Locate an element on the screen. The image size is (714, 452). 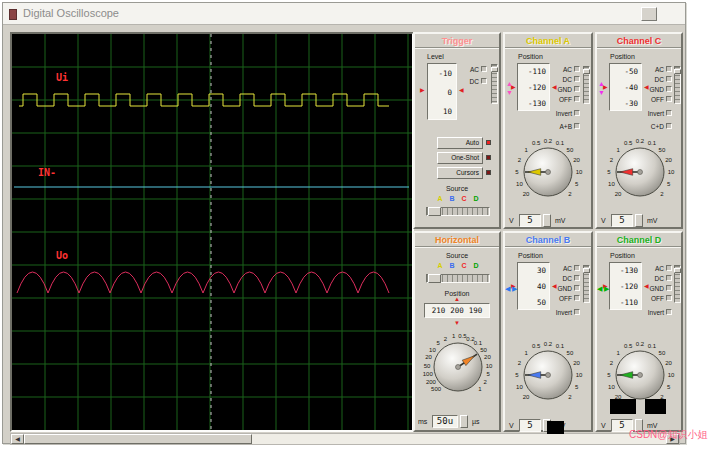
cursors-button: Cursors is located at coordinates (460, 173).